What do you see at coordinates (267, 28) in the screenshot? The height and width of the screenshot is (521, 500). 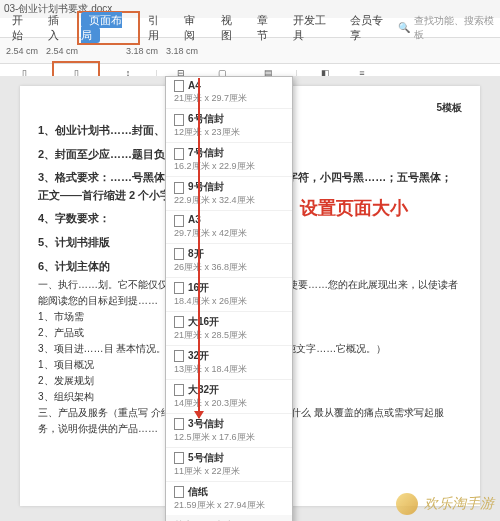 I see `menu-sections: 章节` at bounding box center [267, 28].